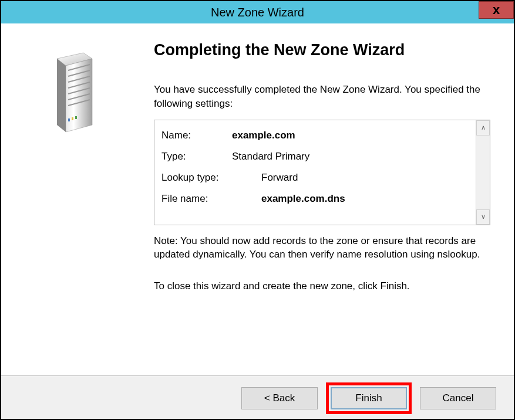 Image resolution: width=515 pixels, height=420 pixels. I want to click on scrollbar: ∧ ∨, so click(483, 172).